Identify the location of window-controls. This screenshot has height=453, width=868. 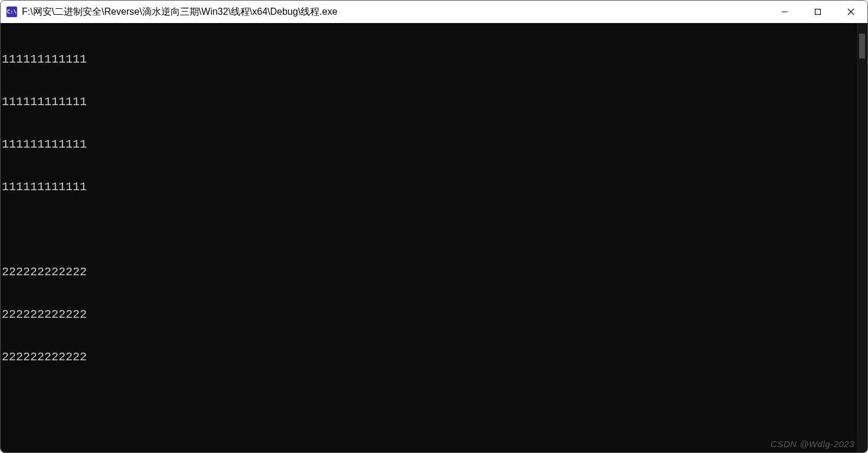
(818, 12).